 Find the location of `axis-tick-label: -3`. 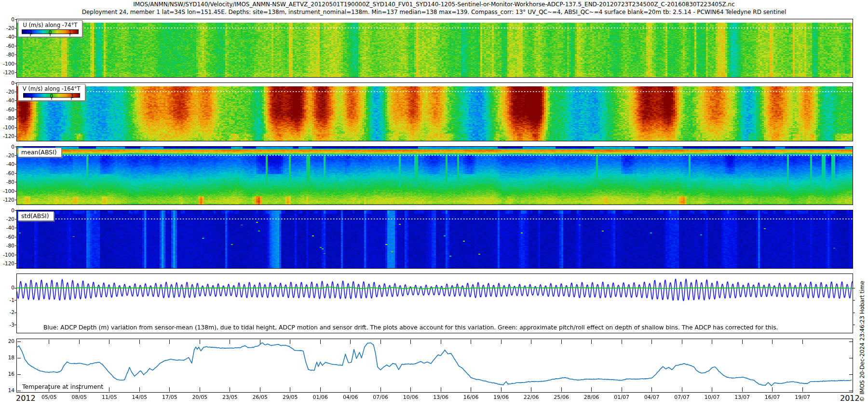

axis-tick-label: -3 is located at coordinates (7, 325).